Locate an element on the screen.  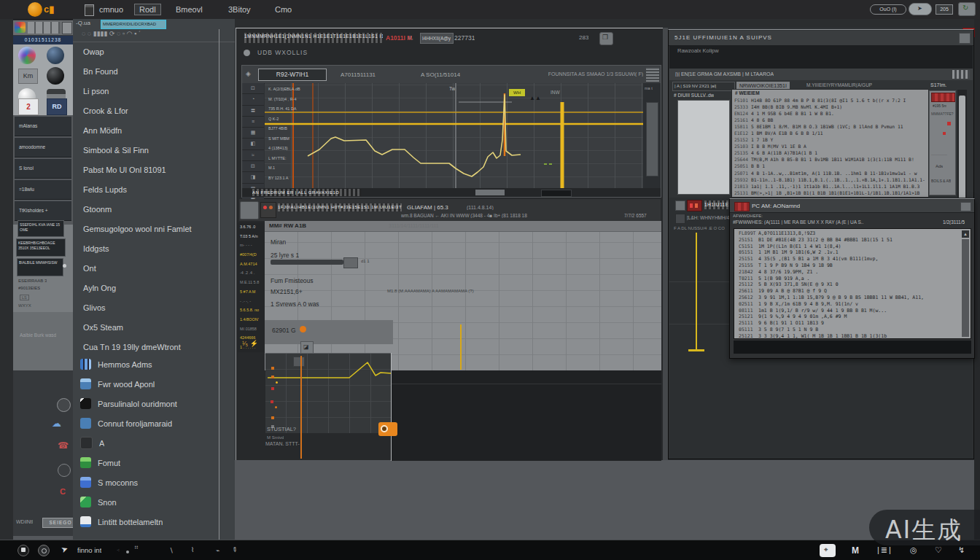
chart-tool-button: ◧ is located at coordinates (253, 144).